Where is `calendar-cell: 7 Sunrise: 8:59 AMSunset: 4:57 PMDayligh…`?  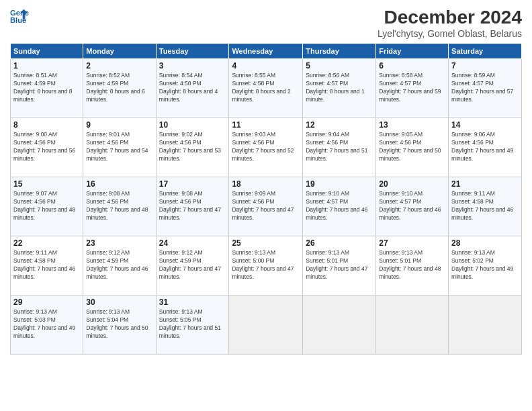
calendar-cell: 7 Sunrise: 8:59 AMSunset: 4:57 PMDayligh… is located at coordinates (485, 89).